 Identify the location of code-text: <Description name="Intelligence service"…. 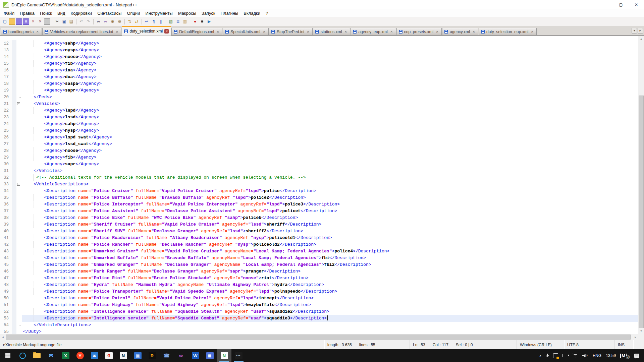
(333, 318).